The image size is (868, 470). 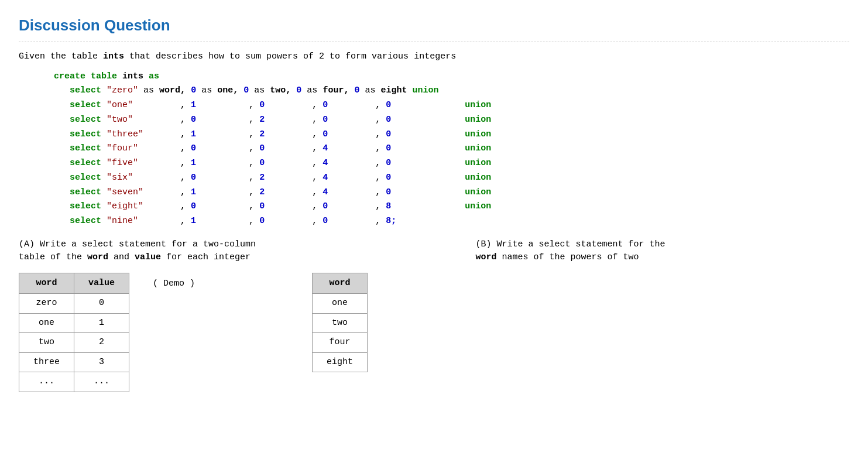 What do you see at coordinates (340, 283) in the screenshot?
I see `table-b-header-word: word` at bounding box center [340, 283].